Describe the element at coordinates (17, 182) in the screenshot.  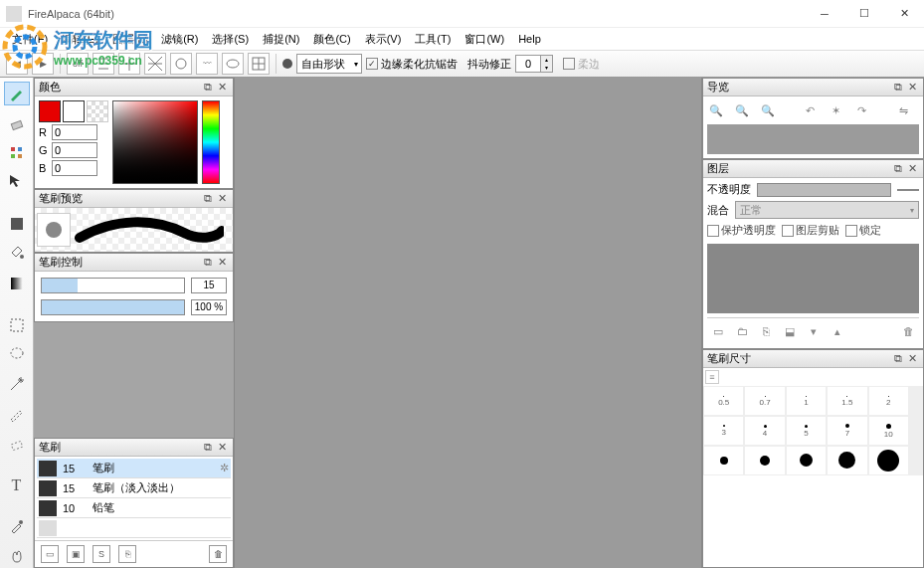
I see `move-tool-icon` at that location.